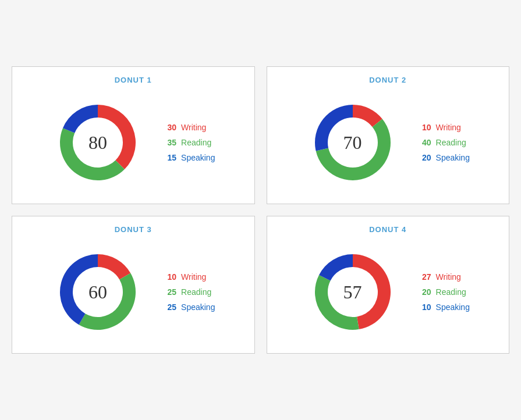 The width and height of the screenshot is (521, 420). I want to click on legend-writing-donut2: 10 Writing, so click(444, 127).